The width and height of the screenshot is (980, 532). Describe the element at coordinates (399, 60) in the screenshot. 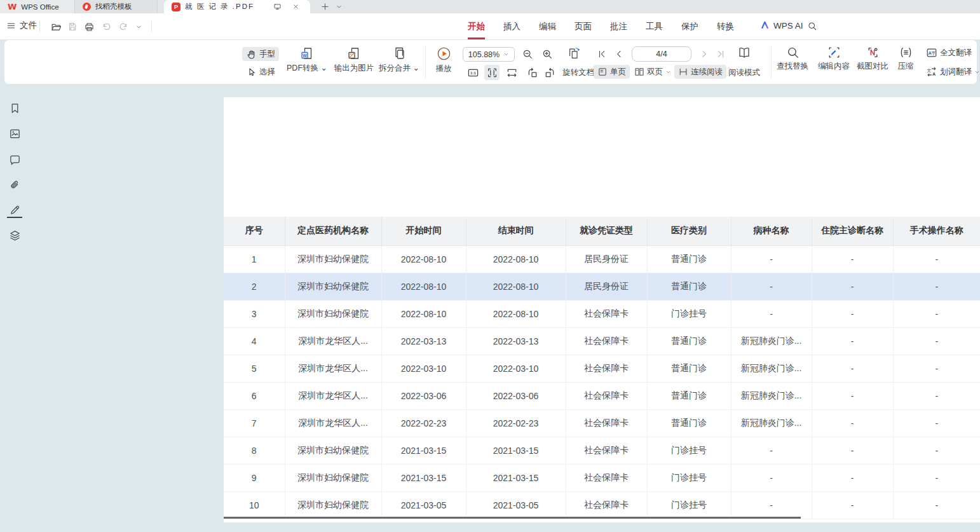

I see `split-merge-button: 拆分合并 ⌄` at that location.